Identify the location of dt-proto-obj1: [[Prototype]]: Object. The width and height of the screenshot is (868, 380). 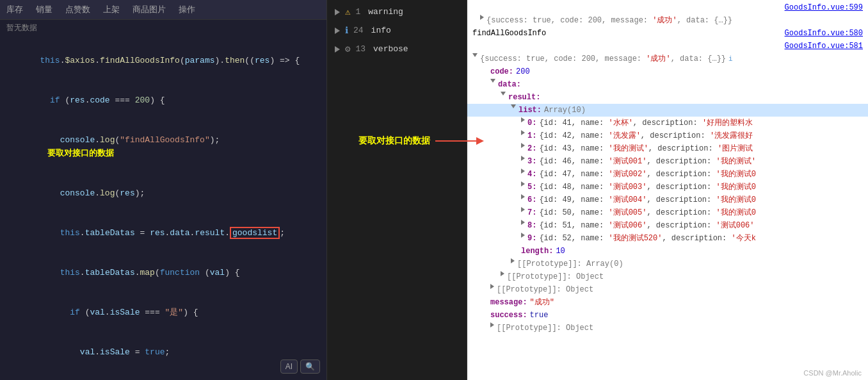
(668, 277).